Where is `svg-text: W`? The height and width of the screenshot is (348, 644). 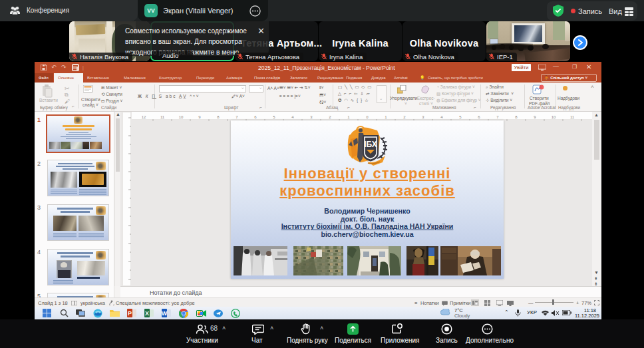 svg-text: W is located at coordinates (165, 313).